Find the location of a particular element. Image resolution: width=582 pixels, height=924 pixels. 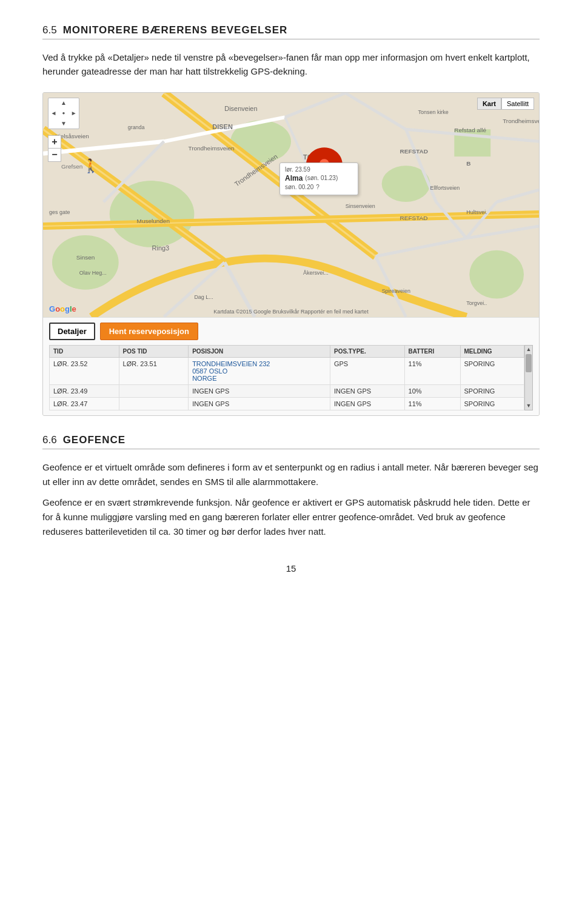

map-type-satellitt-button: Satellitt is located at coordinates (518, 104).